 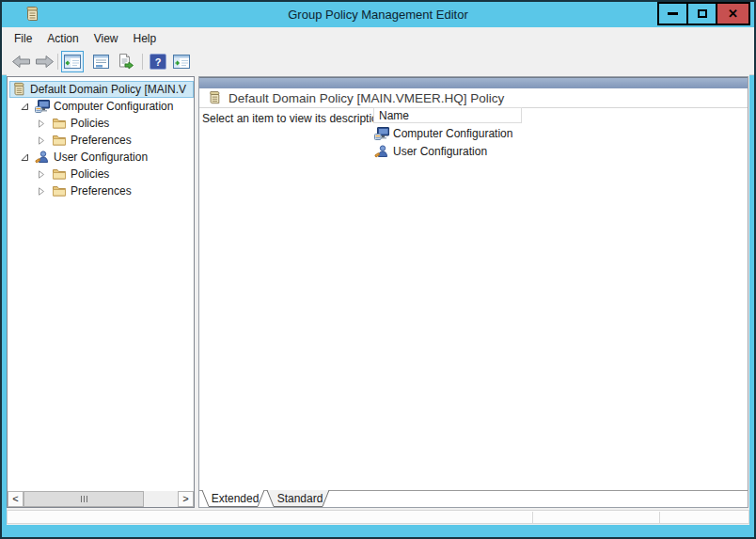 What do you see at coordinates (101, 157) in the screenshot?
I see `tree-item-user-configuration: User Configuration` at bounding box center [101, 157].